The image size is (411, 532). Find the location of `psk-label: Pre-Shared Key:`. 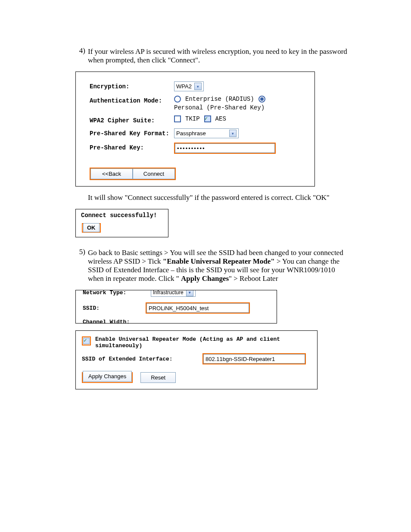

psk-label: Pre-Shared Key: is located at coordinates (129, 147).